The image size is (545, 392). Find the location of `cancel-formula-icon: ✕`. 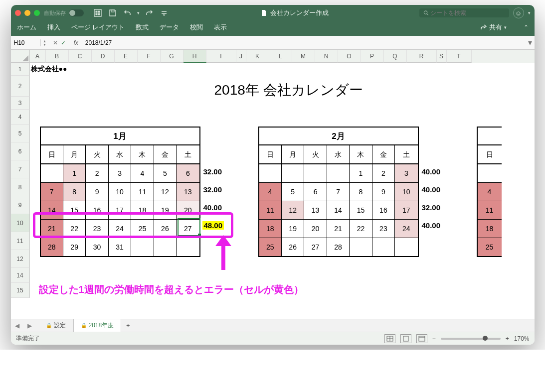

cancel-formula-icon: ✕ is located at coordinates (55, 43).